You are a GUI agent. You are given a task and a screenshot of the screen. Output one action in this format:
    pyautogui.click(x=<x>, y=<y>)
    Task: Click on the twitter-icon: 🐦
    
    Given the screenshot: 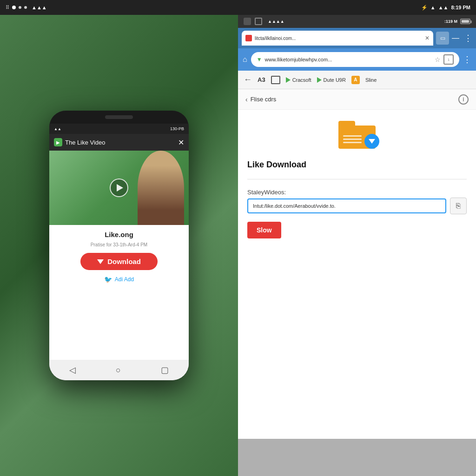 What is the action you would take?
    pyautogui.click(x=108, y=279)
    